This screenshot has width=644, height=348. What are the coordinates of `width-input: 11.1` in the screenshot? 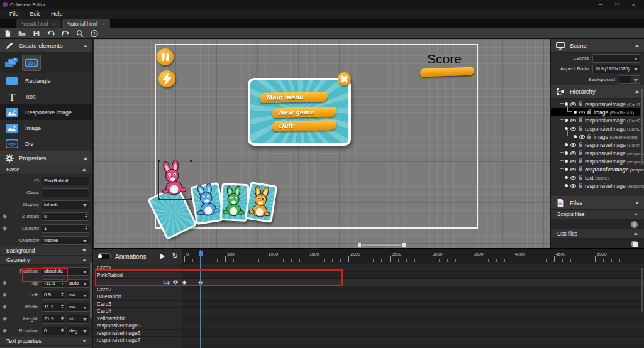 It's located at (53, 307).